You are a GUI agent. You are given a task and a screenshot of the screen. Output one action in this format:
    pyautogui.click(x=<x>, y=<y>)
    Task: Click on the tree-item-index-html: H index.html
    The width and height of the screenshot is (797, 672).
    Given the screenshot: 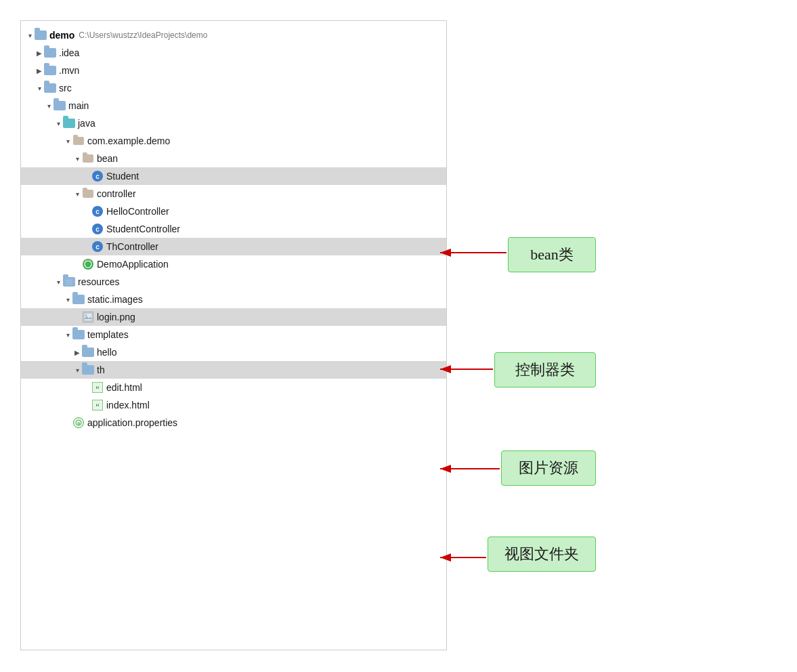 What is the action you would take?
    pyautogui.click(x=234, y=405)
    